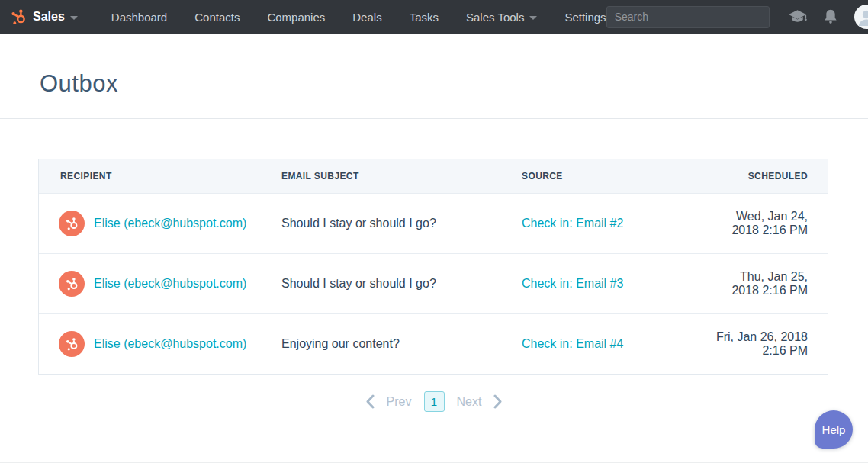 Image resolution: width=868 pixels, height=463 pixels. Describe the element at coordinates (367, 17) in the screenshot. I see `nav-item-label: Deals` at that location.